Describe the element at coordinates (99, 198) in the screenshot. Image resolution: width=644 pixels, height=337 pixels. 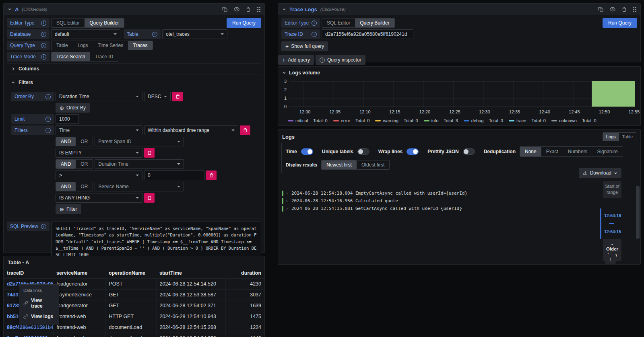
I see `filter-operator-select: IS ANYTHING` at that location.